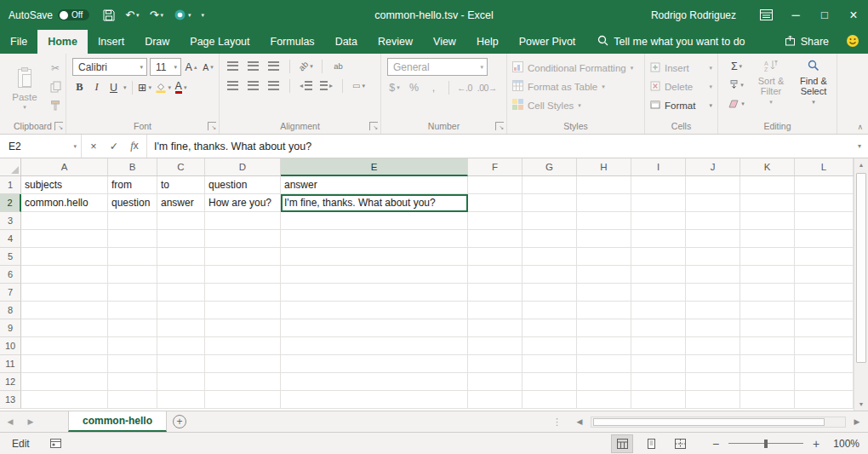 The image size is (868, 454). I want to click on comma-style-icon: ,, so click(434, 87).